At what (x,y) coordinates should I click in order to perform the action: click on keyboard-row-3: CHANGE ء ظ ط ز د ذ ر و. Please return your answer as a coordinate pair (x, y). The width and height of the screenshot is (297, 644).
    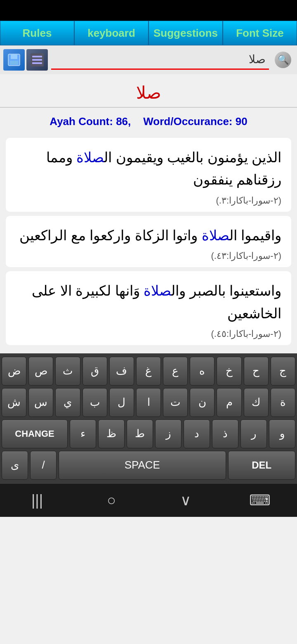
    Looking at the image, I should click on (148, 434).